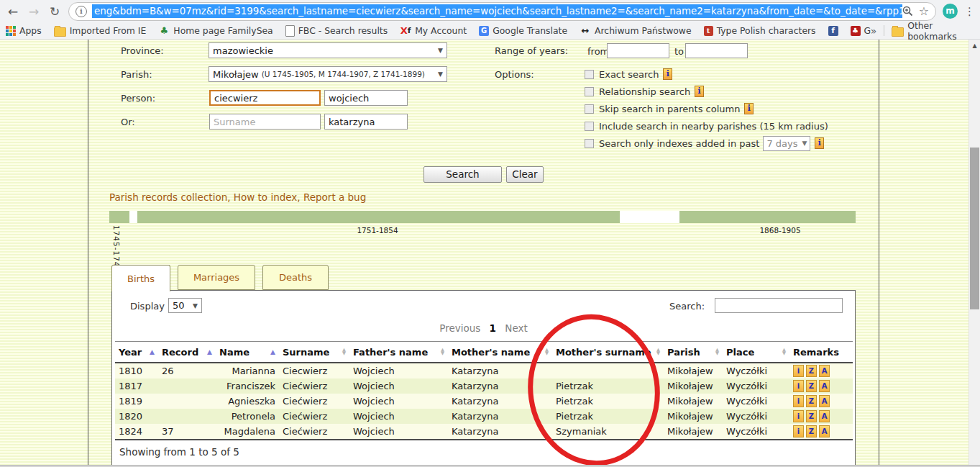  I want to click on province-select: mazowieckie▼, so click(328, 50).